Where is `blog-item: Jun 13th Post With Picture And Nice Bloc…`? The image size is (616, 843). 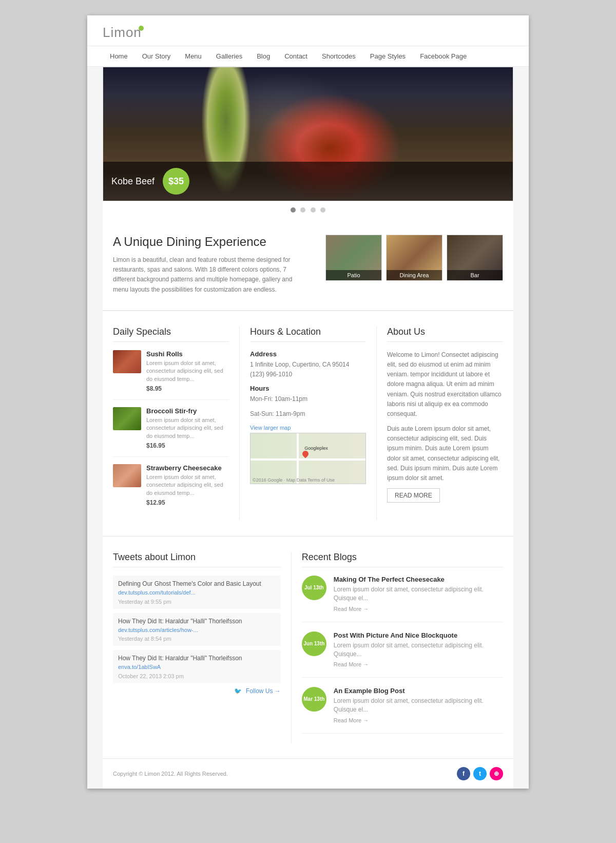
blog-item: Jun 13th Post With Picture And Nice Bloc… is located at coordinates (402, 655).